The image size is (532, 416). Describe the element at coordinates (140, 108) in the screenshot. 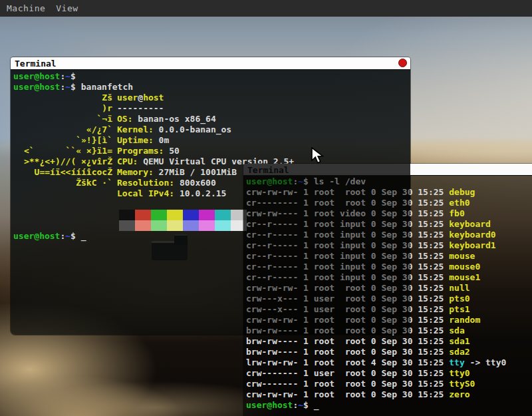

I see `fetch-underline: ---------` at that location.